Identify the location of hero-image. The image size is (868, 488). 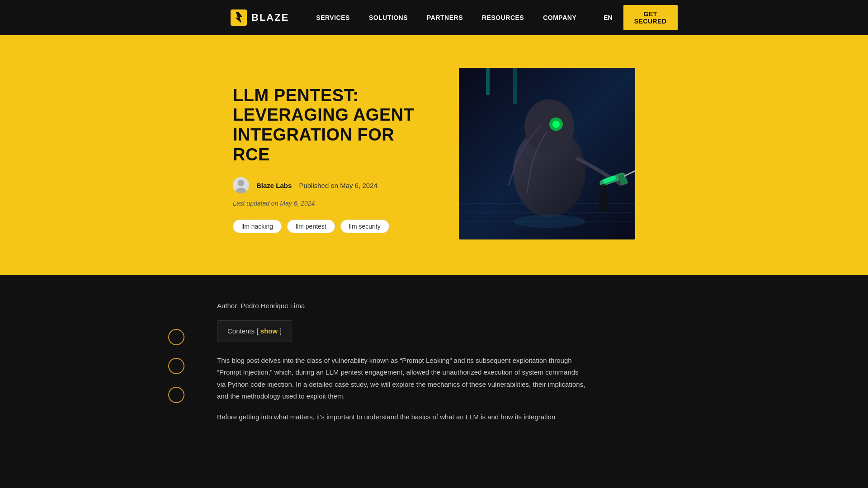
(547, 154).